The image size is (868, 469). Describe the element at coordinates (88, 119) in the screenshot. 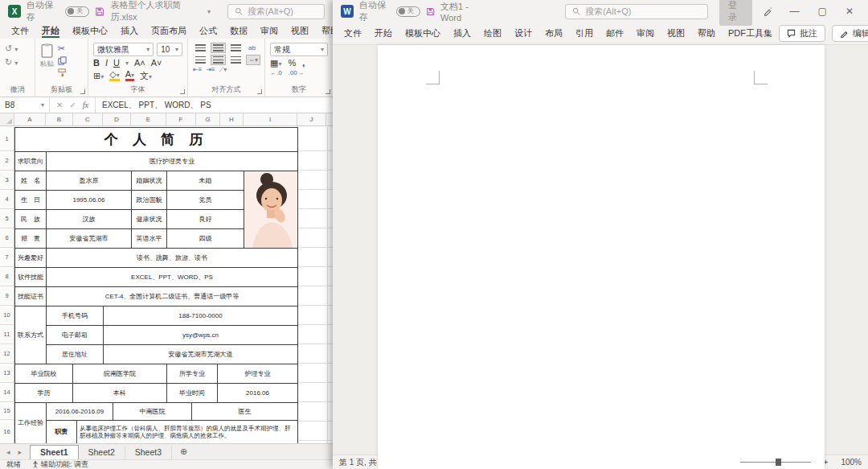

I see `column-header: C` at that location.